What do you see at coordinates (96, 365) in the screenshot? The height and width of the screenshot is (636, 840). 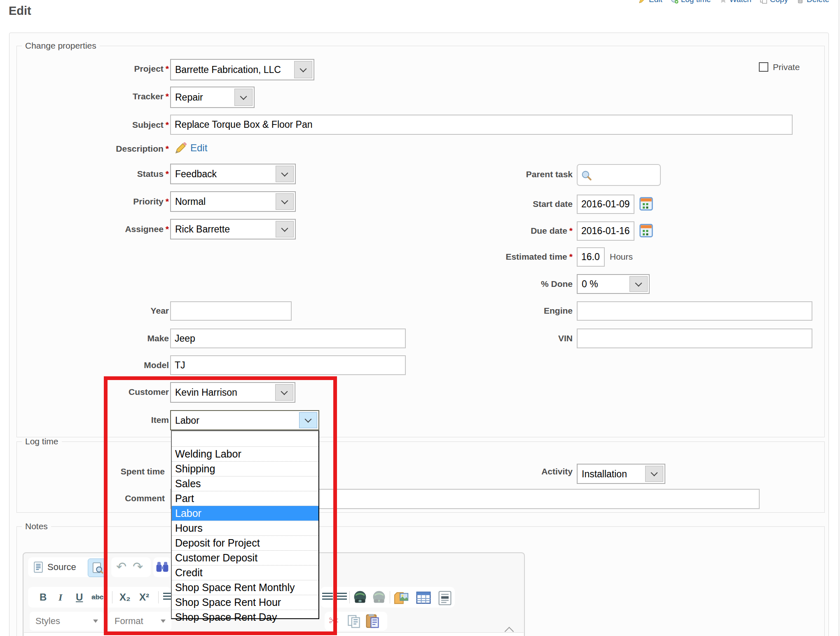 I see `model-label: Model` at bounding box center [96, 365].